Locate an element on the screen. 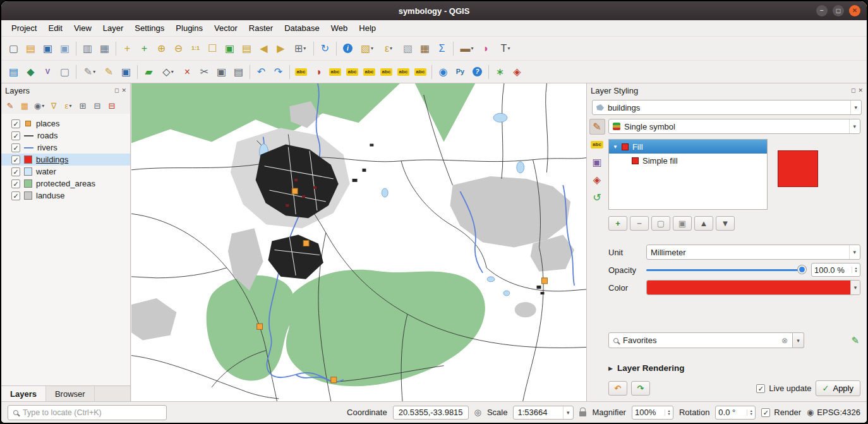  tab-browser: Browser is located at coordinates (71, 394).